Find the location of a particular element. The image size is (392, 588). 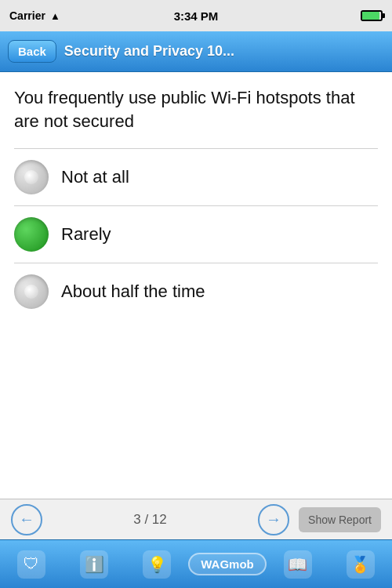

shield-icon: 🛡 is located at coordinates (31, 564).